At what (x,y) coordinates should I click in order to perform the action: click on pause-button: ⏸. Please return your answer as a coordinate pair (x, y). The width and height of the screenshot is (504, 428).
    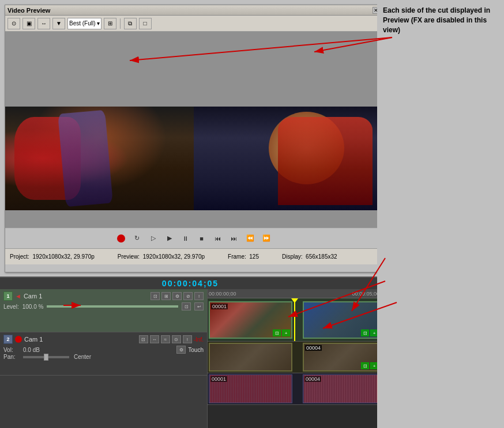
    Looking at the image, I should click on (186, 238).